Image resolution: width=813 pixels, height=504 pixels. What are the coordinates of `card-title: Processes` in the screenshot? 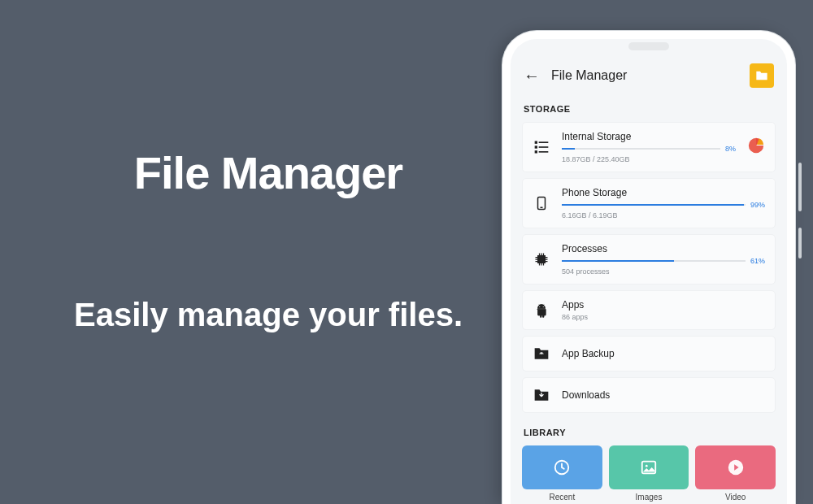 It's located at (663, 249).